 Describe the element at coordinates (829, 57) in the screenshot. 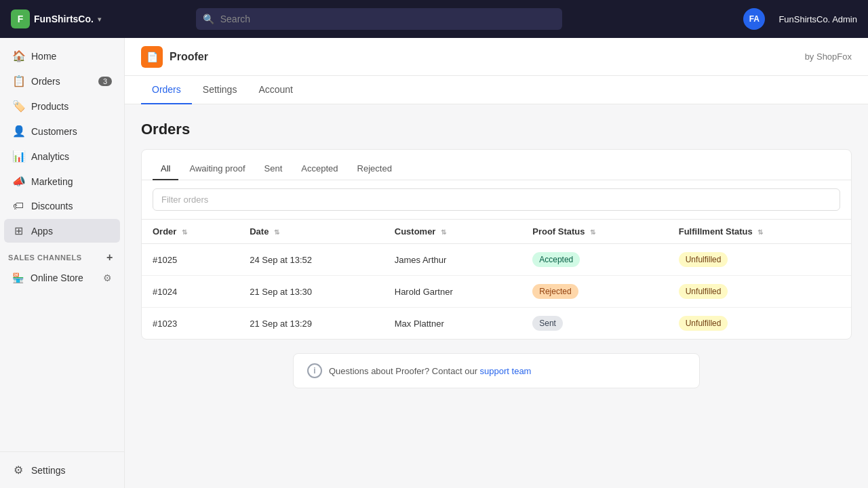

I see `app-attribution: by ShopFox` at that location.